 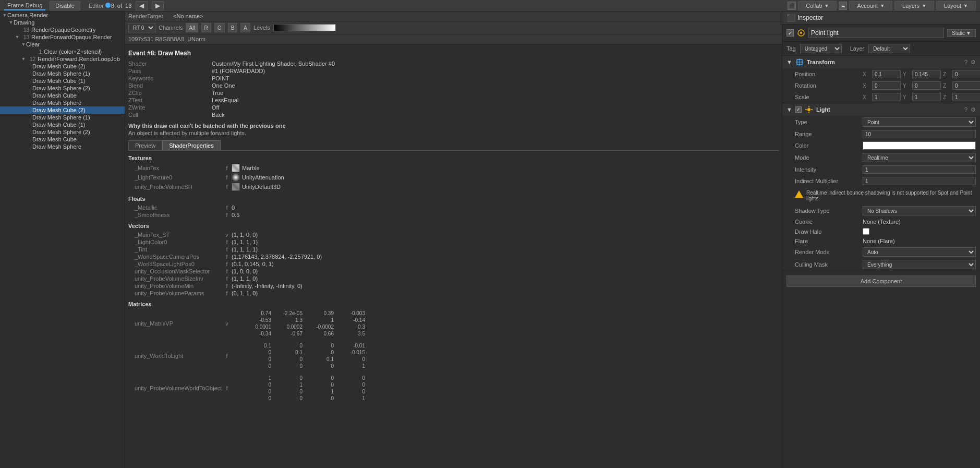 What do you see at coordinates (454, 264) in the screenshot?
I see `vectors-list: _MainTex_ST v (1, 1, 0, 0) _LightColor0 …` at bounding box center [454, 264].